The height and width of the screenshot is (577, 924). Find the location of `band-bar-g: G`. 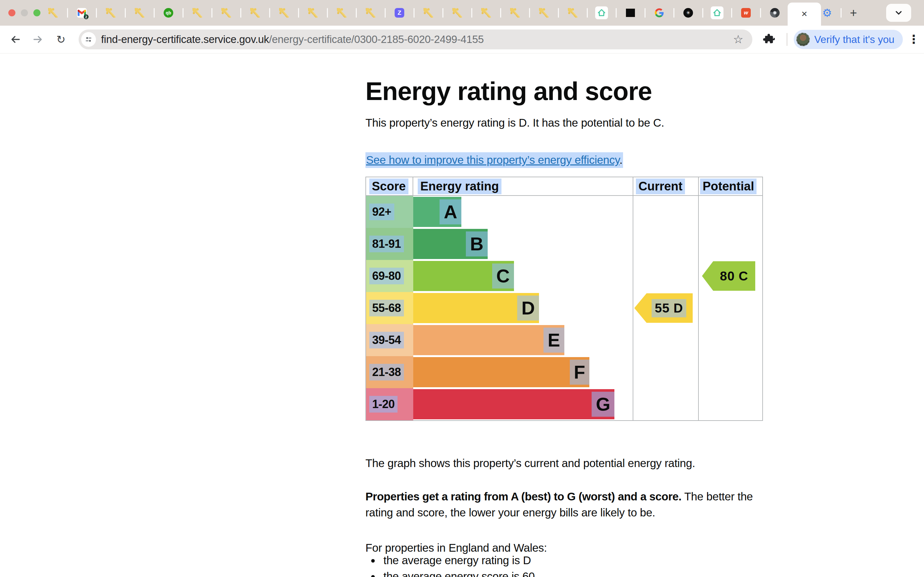

band-bar-g: G is located at coordinates (514, 405).